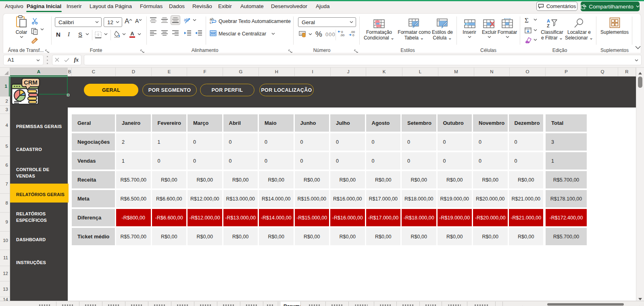 This screenshot has width=644, height=306. I want to click on menu-tab-ajuda: Ajuda, so click(323, 6).